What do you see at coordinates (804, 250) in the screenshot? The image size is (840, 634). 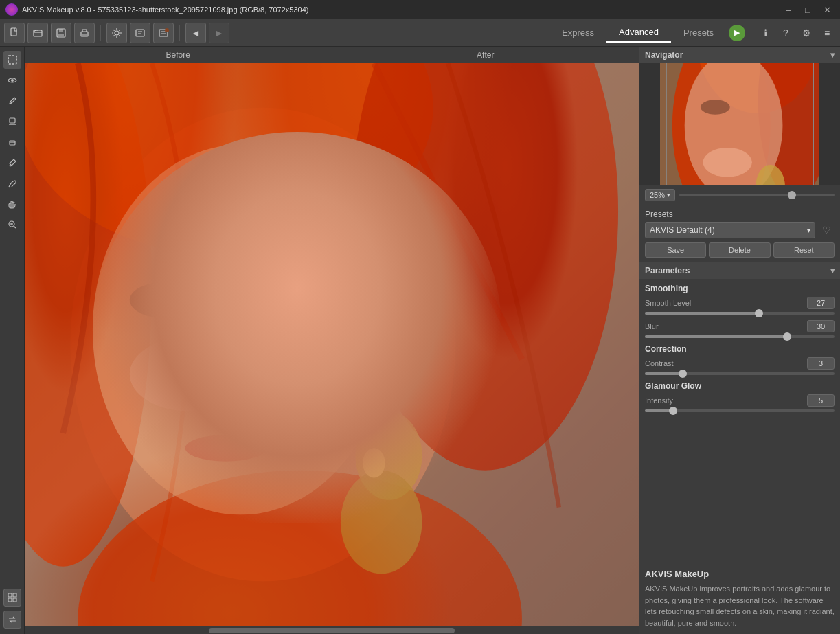 I see `reset-preset-button: Reset` at bounding box center [804, 250].